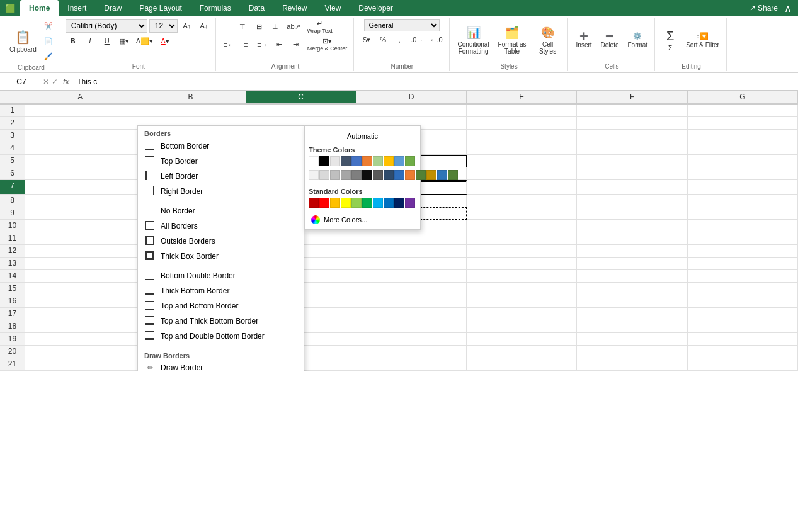 The width and height of the screenshot is (798, 532). What do you see at coordinates (632, 314) in the screenshot?
I see `cell-f17` at bounding box center [632, 314].